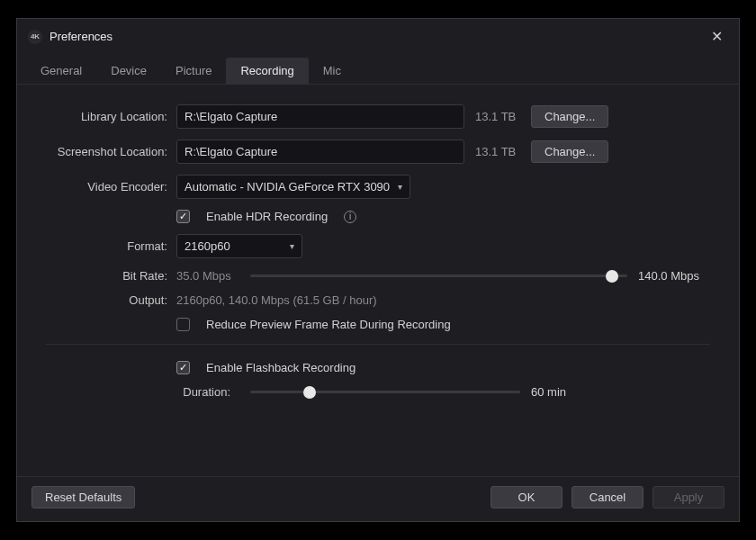 The image size is (756, 540). Describe the element at coordinates (112, 247) in the screenshot. I see `format-label: Format:` at that location.